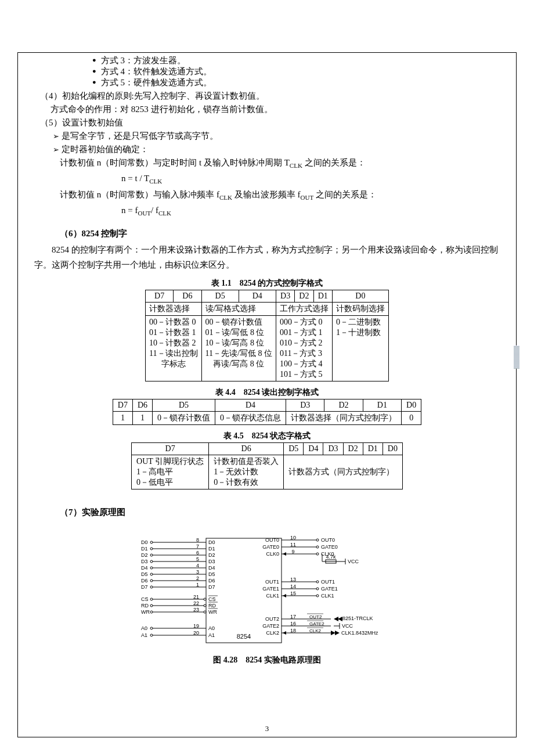  What do you see at coordinates (267, 393) in the screenshot?
I see `table-2-caption: 表 4.4 8254 读出控制字格式` at bounding box center [267, 393].